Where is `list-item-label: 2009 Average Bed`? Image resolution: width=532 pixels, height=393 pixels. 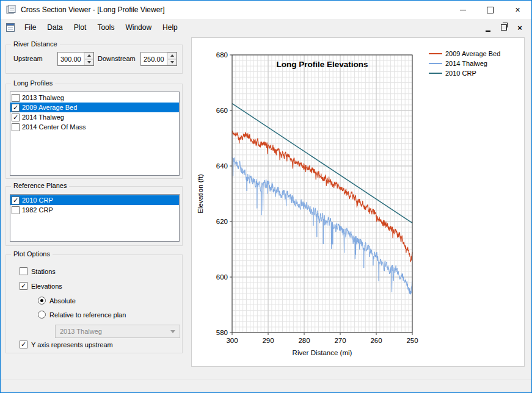
list-item-label: 2009 Average Bed is located at coordinates (49, 107).